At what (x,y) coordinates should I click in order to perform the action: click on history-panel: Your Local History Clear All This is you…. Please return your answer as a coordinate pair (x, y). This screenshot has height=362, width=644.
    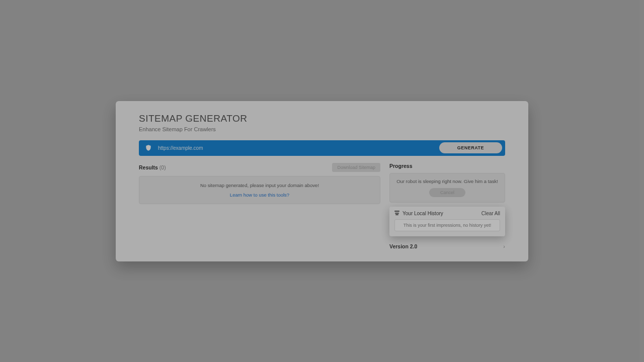
    Looking at the image, I should click on (447, 221).